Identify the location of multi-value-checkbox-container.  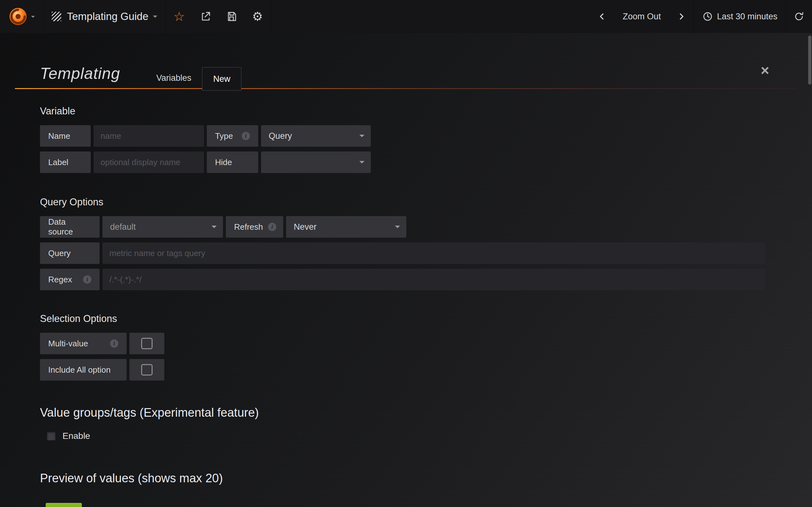
(147, 343).